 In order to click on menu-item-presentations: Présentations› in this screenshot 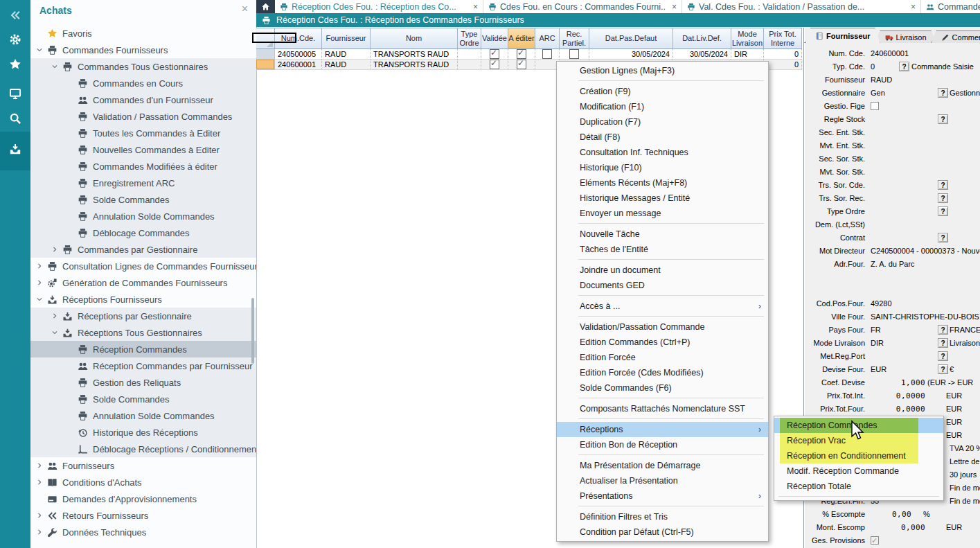, I will do `click(662, 496)`.